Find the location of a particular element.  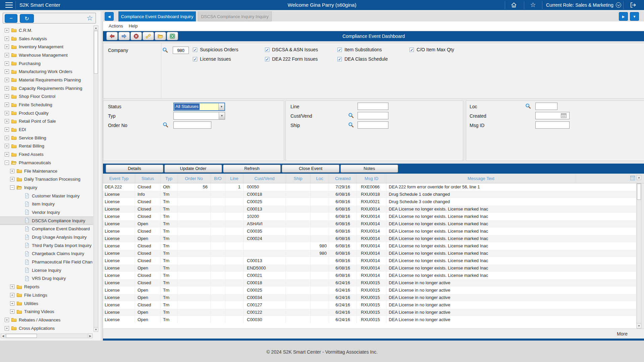

favorites-star-icon: ☆ is located at coordinates (90, 18).